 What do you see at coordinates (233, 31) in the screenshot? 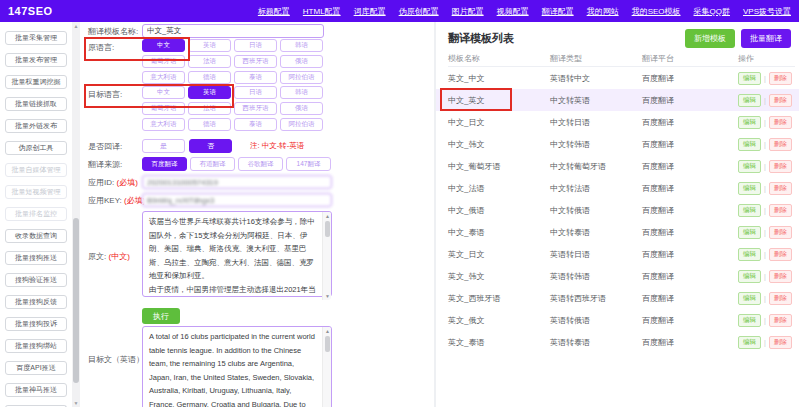
I see `template-name-input` at bounding box center [233, 31].